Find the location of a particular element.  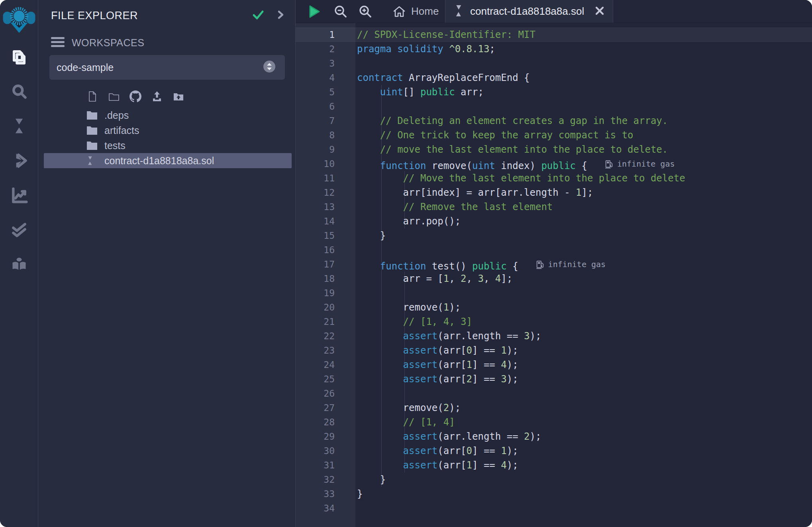

line-number: 14 is located at coordinates (315, 221).